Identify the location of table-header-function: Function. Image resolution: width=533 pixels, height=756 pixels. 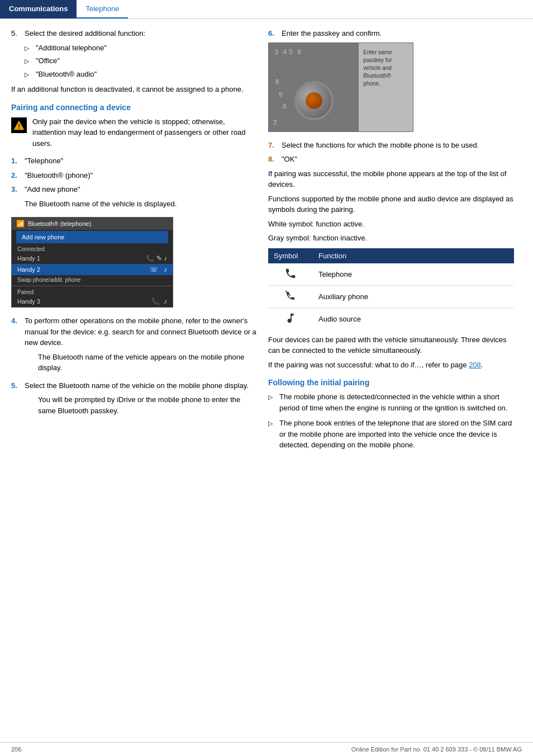
(413, 256).